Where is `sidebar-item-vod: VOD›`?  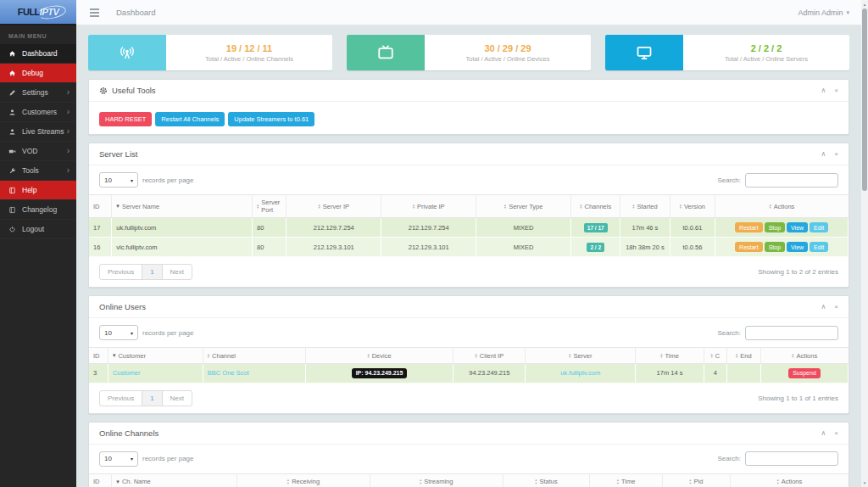
sidebar-item-vod: VOD› is located at coordinates (38, 151).